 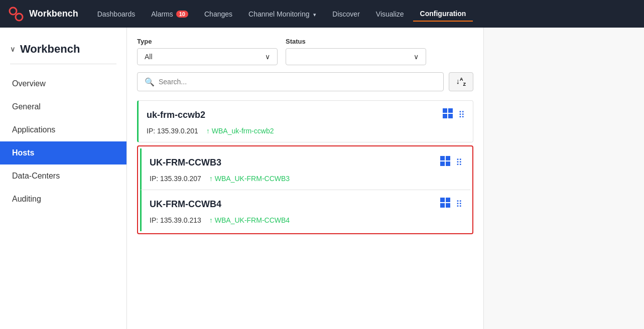 I want to click on host-ip: IP: 135.39.0.201, so click(x=173, y=131).